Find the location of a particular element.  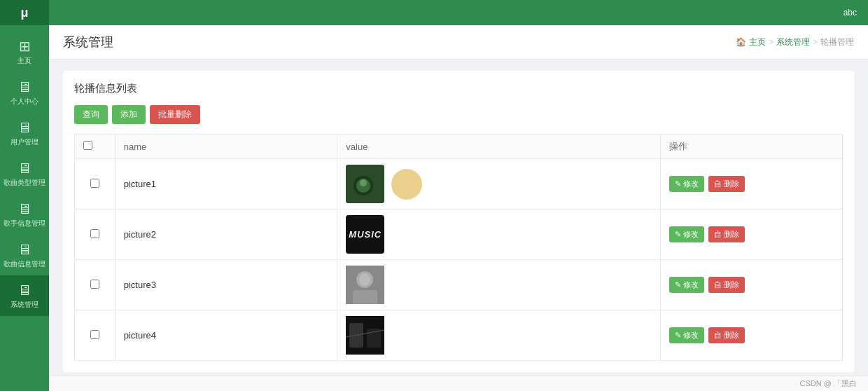

picture4-image is located at coordinates (365, 335).